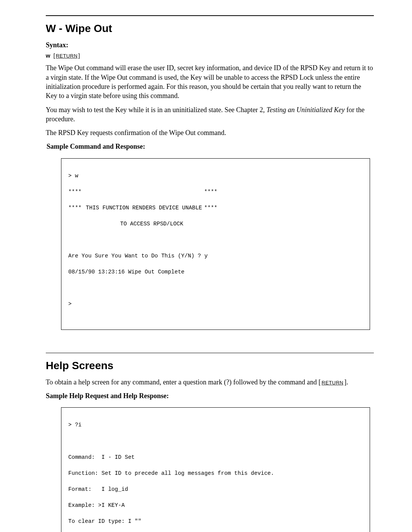  Describe the element at coordinates (216, 272) in the screenshot. I see `term-line: 08/15/90 13:23:16 Wipe Out Complete` at that location.